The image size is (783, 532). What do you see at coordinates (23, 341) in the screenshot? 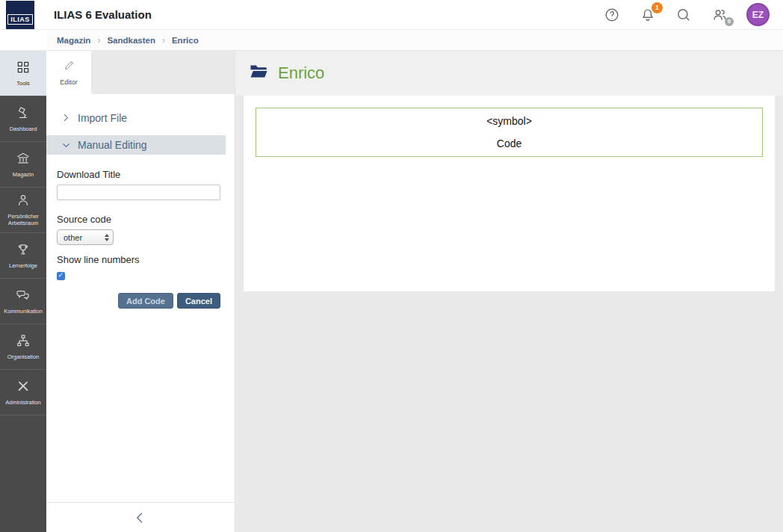
I see `org-chart-icon` at bounding box center [23, 341].